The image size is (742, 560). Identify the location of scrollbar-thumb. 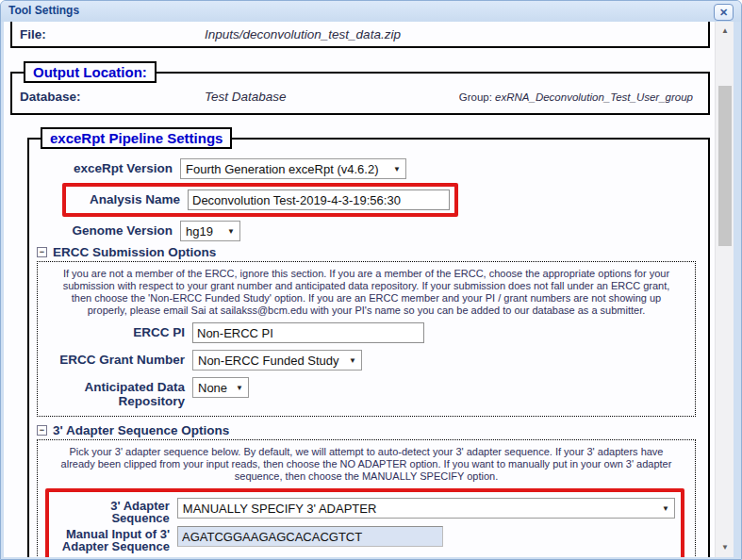
(725, 166).